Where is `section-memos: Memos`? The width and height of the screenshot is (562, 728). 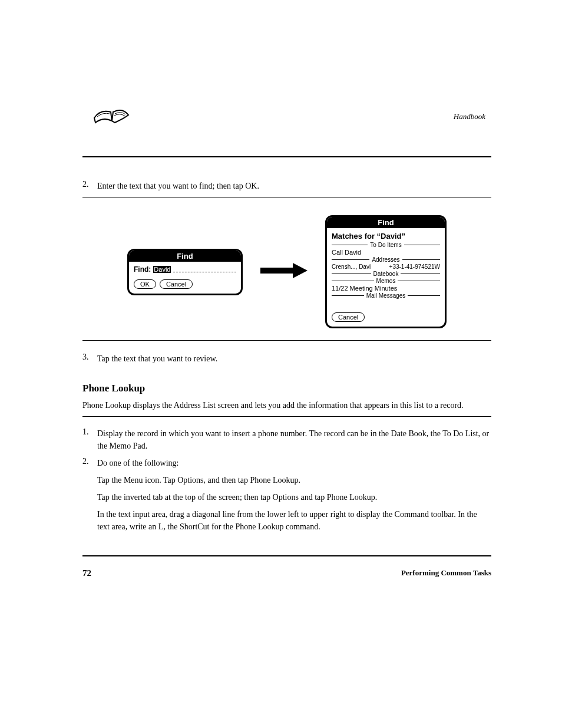 section-memos: Memos is located at coordinates (386, 281).